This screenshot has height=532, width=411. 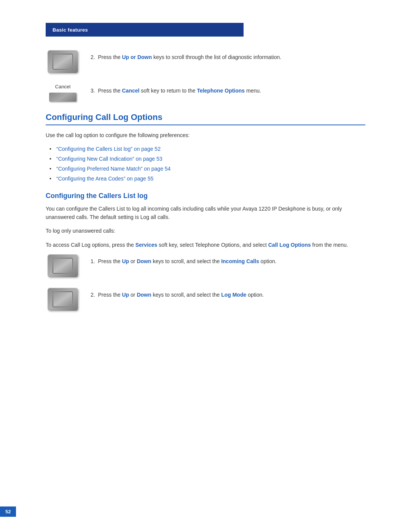 I want to click on header-banner: Basic features, so click(x=145, y=30).